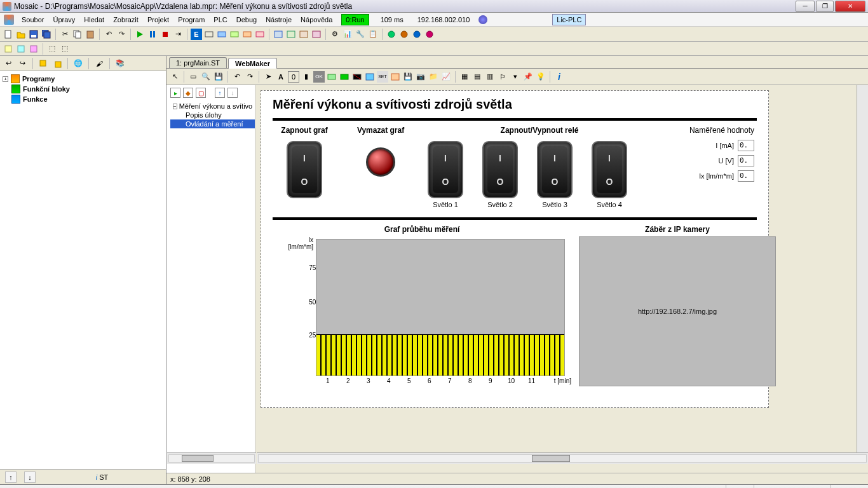 The height and width of the screenshot is (488, 868). Describe the element at coordinates (348, 34) in the screenshot. I see `tb-tool2-icon: 📊` at that location.